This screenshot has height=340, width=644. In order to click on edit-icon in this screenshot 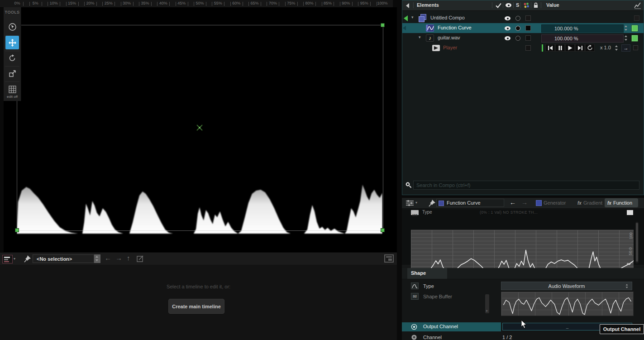, I will do `click(140, 259)`.